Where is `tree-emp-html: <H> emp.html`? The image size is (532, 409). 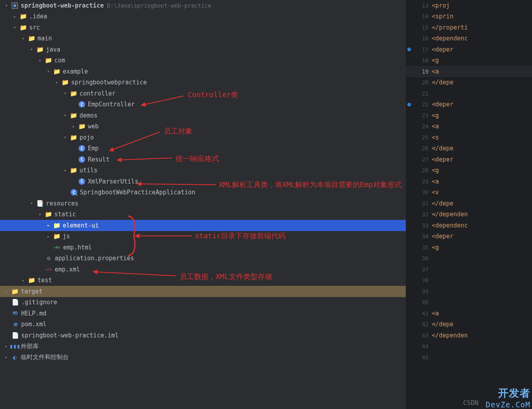 tree-emp-html: <H> emp.html is located at coordinates (203, 247).